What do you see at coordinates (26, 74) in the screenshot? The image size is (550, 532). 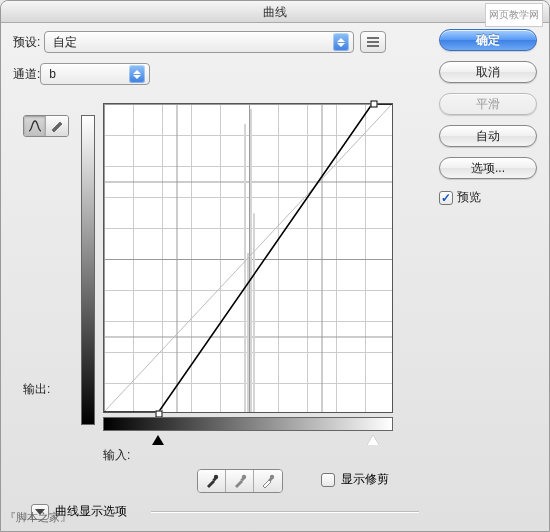 I see `channel-label: 通道:` at bounding box center [26, 74].